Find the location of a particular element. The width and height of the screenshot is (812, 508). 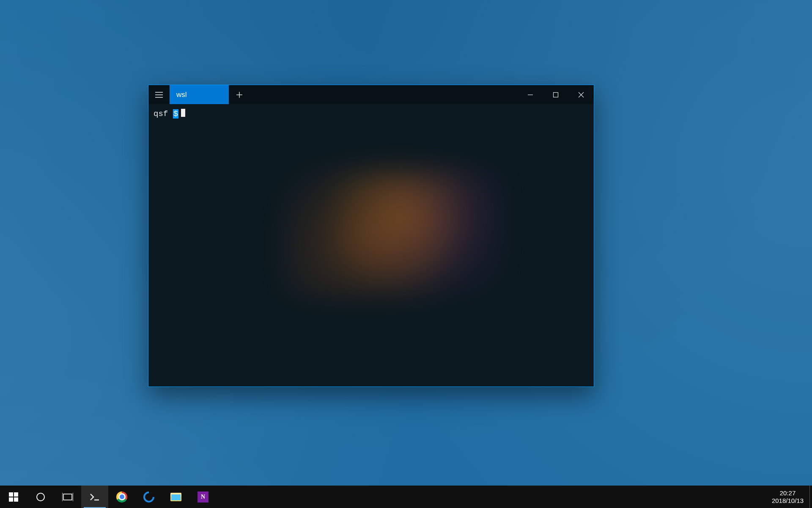

taskbar-app-terminal is located at coordinates (95, 497).